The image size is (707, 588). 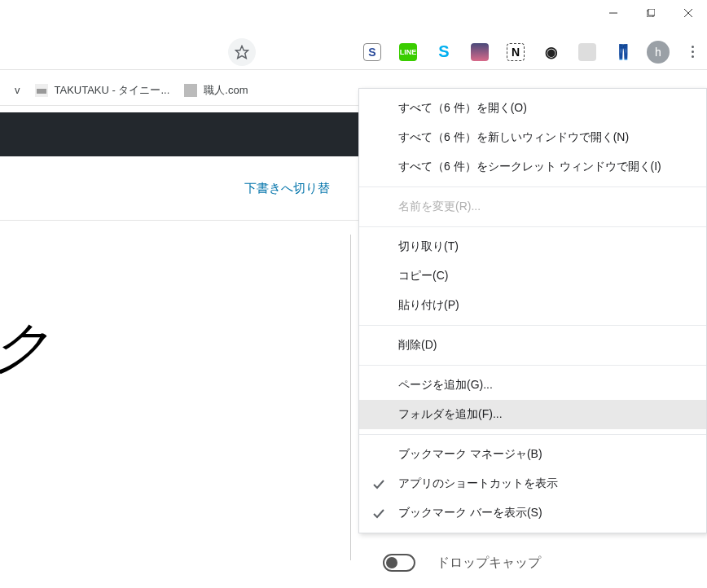 What do you see at coordinates (513, 138) in the screenshot?
I see `menu-item-label: すべて（6 件）を新しいウィンドウで開く(N)` at bounding box center [513, 138].